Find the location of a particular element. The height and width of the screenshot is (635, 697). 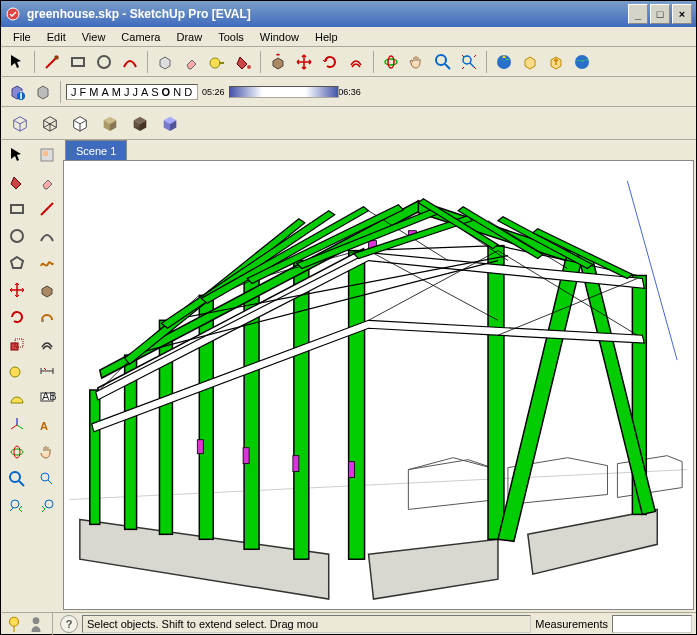

scale-tool-side is located at coordinates (17, 344).